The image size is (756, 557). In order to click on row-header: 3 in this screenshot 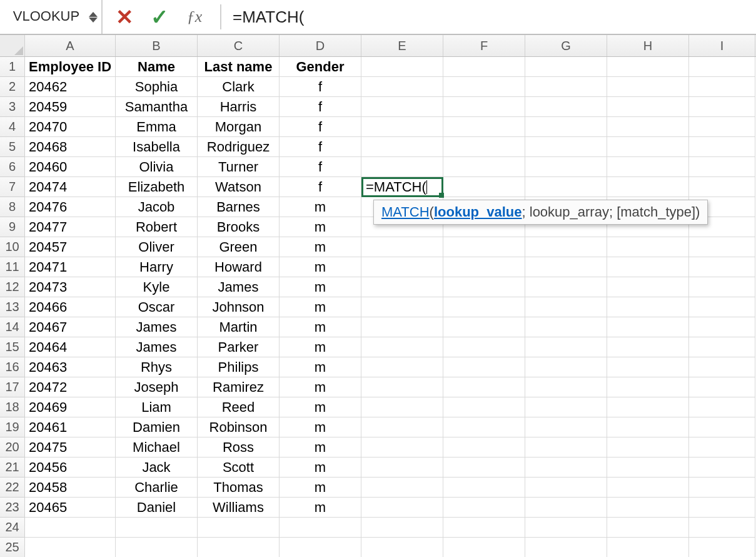, I will do `click(13, 107)`.